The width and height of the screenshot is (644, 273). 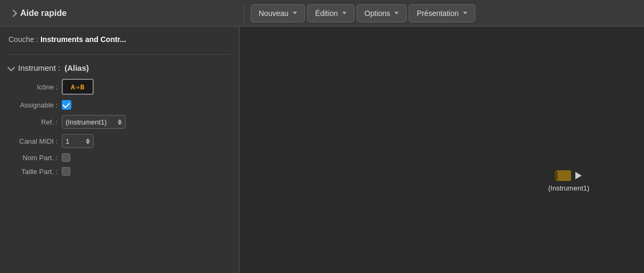 What do you see at coordinates (331, 13) in the screenshot?
I see `edition-button: Édition` at bounding box center [331, 13].